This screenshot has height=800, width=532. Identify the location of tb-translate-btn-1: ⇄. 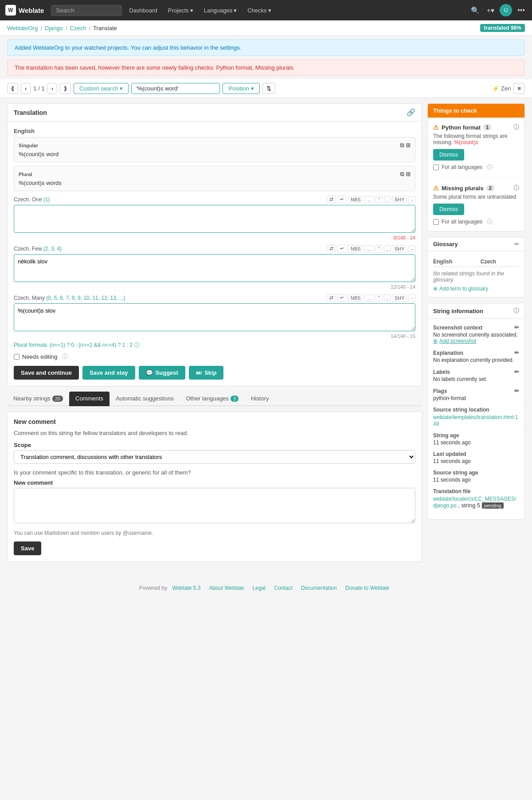
(332, 200).